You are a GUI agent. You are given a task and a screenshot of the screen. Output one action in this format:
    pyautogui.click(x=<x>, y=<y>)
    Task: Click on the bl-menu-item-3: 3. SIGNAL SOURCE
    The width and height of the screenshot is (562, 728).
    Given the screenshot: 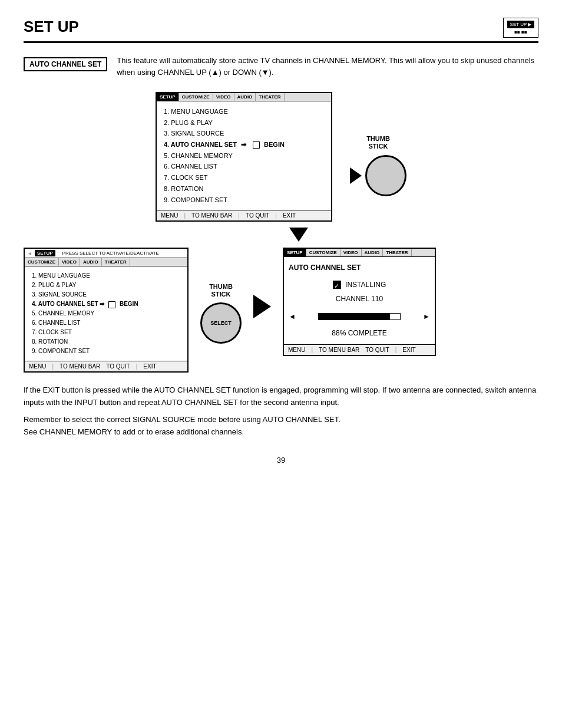 What is the action you would take?
    pyautogui.click(x=106, y=295)
    